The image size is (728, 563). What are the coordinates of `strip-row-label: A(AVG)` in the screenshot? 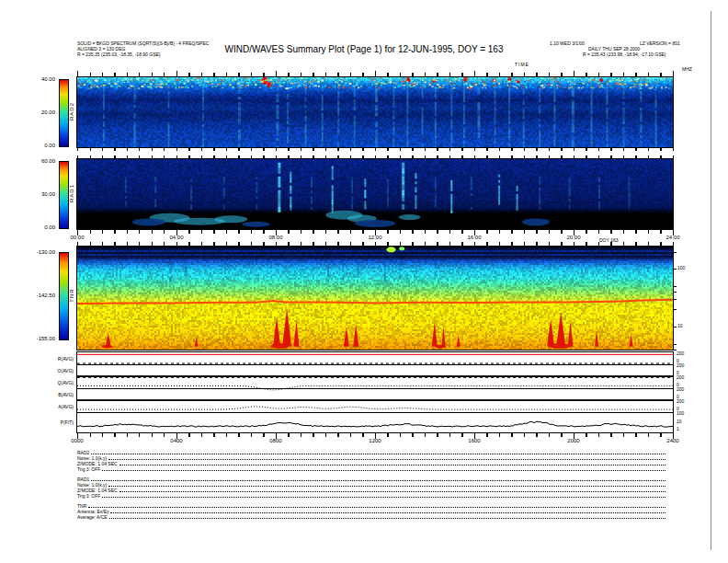 It's located at (56, 407).